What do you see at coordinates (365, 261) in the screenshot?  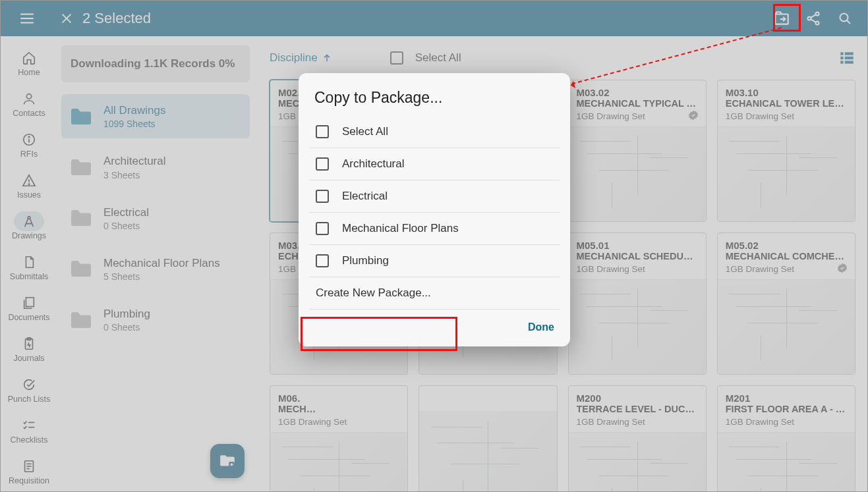 I see `package-option-label: Plumbing` at bounding box center [365, 261].